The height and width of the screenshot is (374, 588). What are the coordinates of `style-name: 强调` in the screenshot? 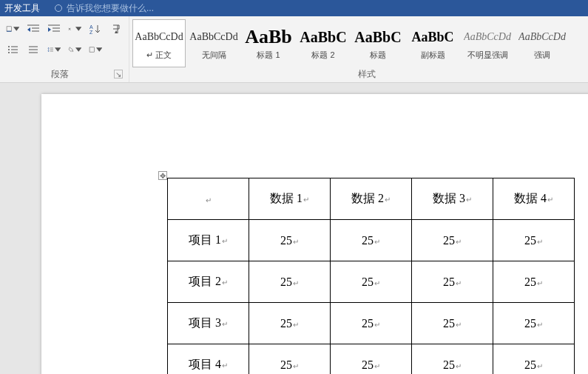 It's located at (542, 55).